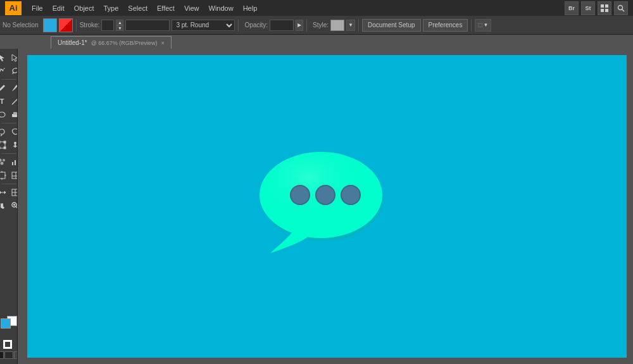 The width and height of the screenshot is (633, 364). What do you see at coordinates (147, 25) in the screenshot?
I see `color-fill-bar` at bounding box center [147, 25].